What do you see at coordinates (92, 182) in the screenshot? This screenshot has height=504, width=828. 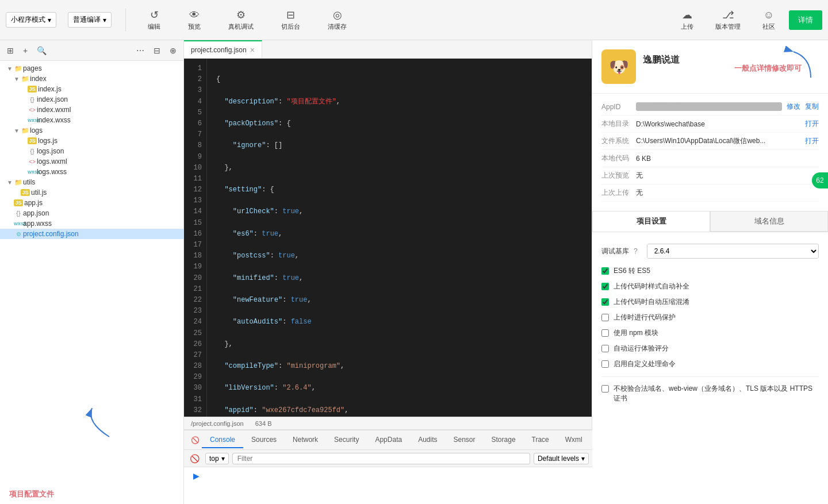 I see `tree-item-utils: ▼ 📁 utils` at bounding box center [92, 182].